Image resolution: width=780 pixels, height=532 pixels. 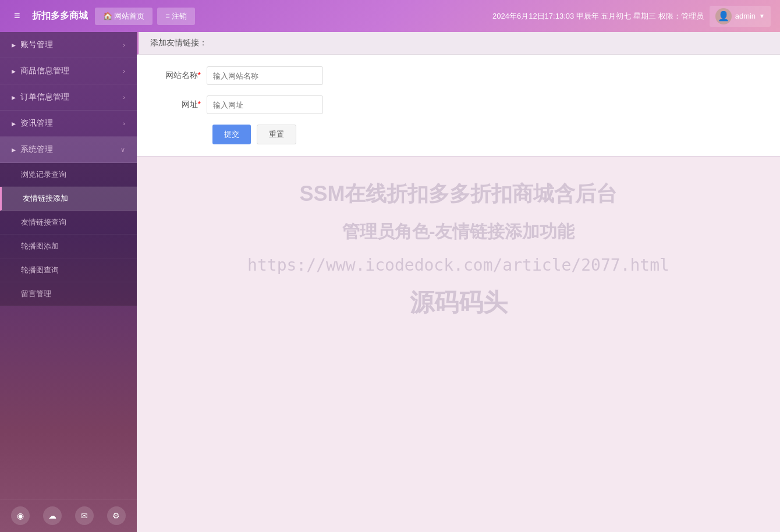 I want to click on sidebar-item-carousel-add: 轮播图添加, so click(x=69, y=247).